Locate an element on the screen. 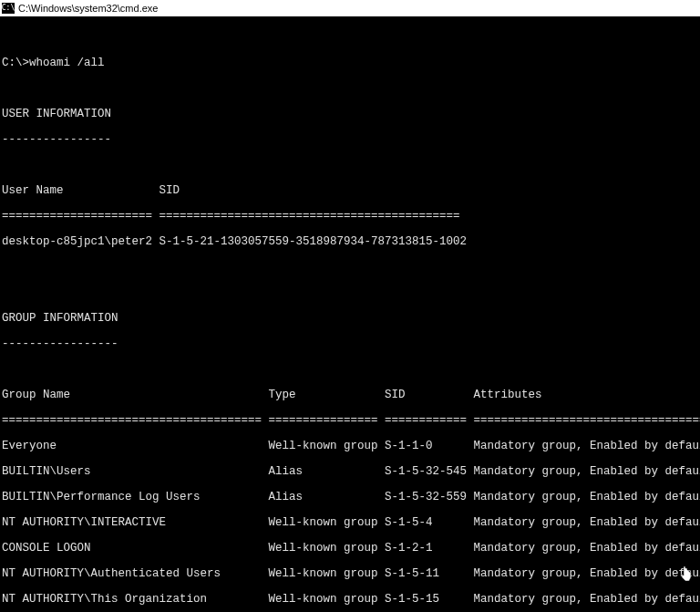 The image size is (700, 612). table-row: BUILTIN\Performance Log Users Alias S-1-… is located at coordinates (350, 497).